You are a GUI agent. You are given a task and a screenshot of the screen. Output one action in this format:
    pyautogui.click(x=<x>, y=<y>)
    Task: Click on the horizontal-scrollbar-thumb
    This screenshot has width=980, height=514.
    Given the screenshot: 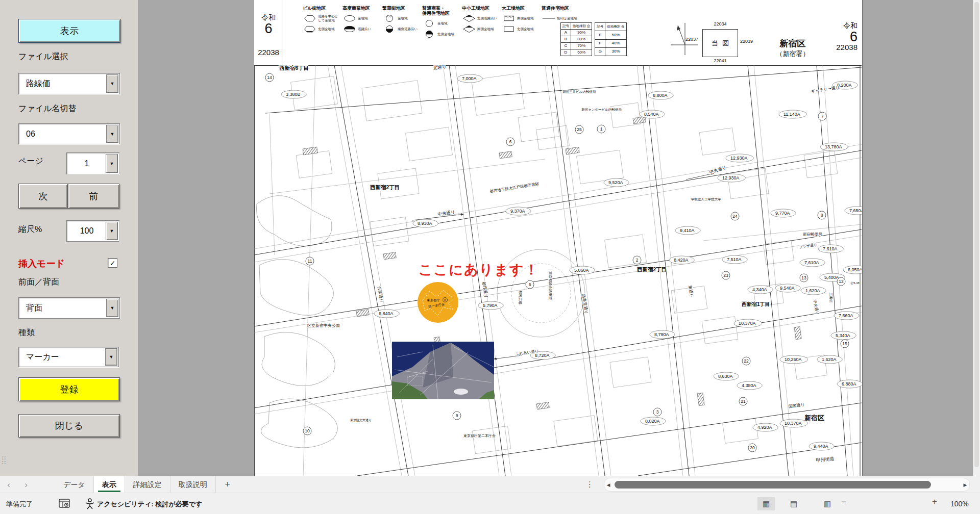 What is the action you would take?
    pyautogui.click(x=773, y=484)
    